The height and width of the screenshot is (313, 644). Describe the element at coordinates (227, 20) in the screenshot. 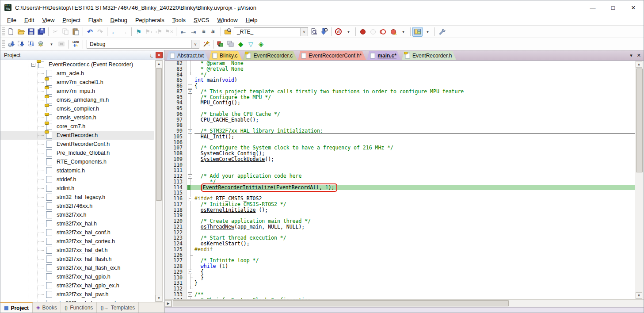

I see `menu-window: Window` at that location.